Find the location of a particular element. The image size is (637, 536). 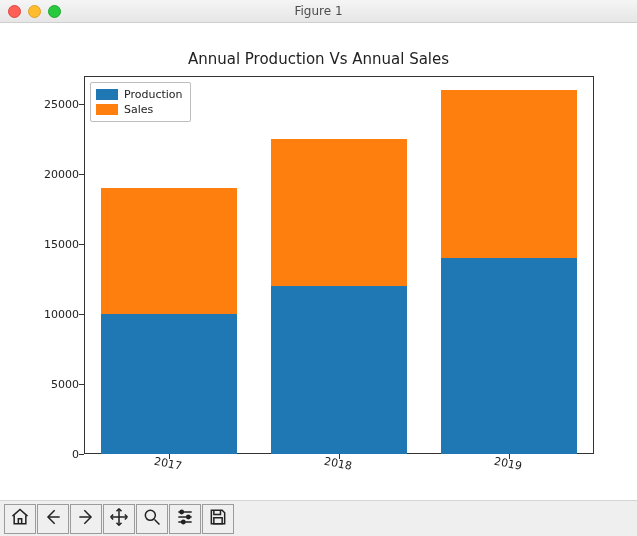

close-window-button is located at coordinates (14, 12).